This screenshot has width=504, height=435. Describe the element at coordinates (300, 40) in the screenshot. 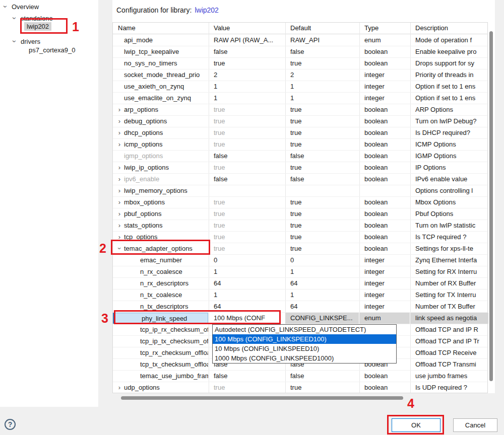

I see `table-row-api_mode: api_modeRAW API (RAW_A...RAW_APIenumMode…` at that location.